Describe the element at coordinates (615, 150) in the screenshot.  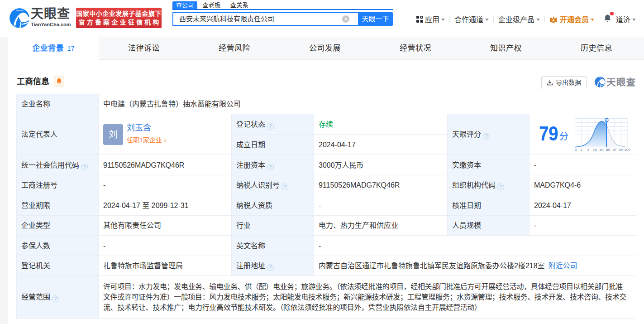
I see `svg-text: 97` at that location.